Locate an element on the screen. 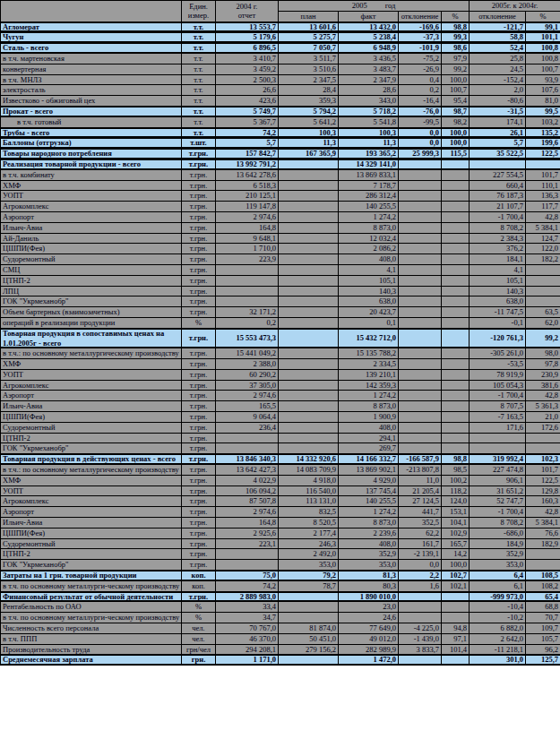 This screenshot has width=560, height=739. value-cell: 165,7 is located at coordinates (455, 544).